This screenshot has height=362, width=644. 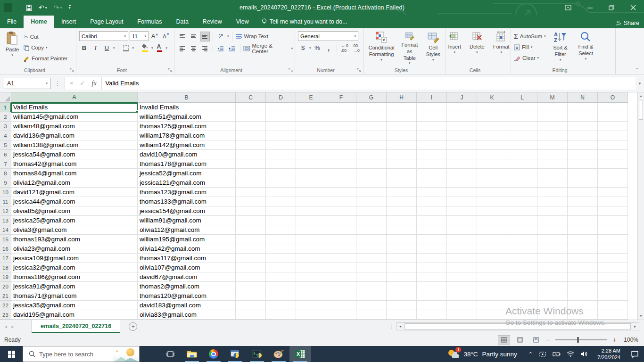 What do you see at coordinates (613, 277) in the screenshot?
I see `cell-O19` at bounding box center [613, 277].